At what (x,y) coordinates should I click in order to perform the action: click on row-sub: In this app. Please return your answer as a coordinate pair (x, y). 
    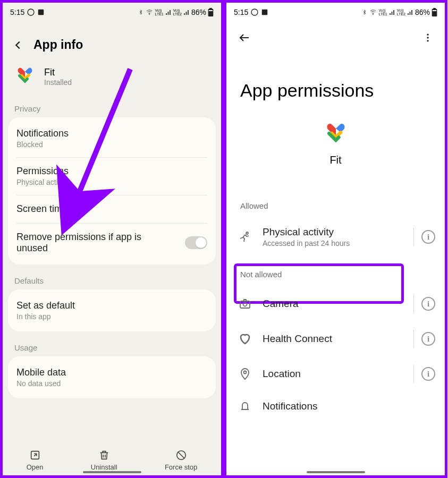
    Looking at the image, I should click on (112, 317).